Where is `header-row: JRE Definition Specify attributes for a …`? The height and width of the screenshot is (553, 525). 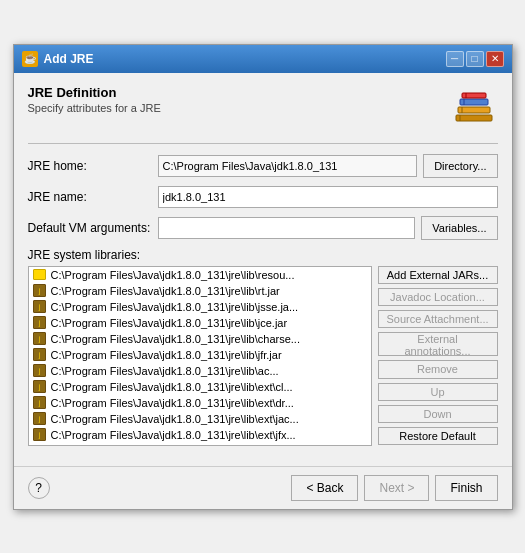
header-row: JRE Definition Specify attributes for a … is located at coordinates (263, 109).